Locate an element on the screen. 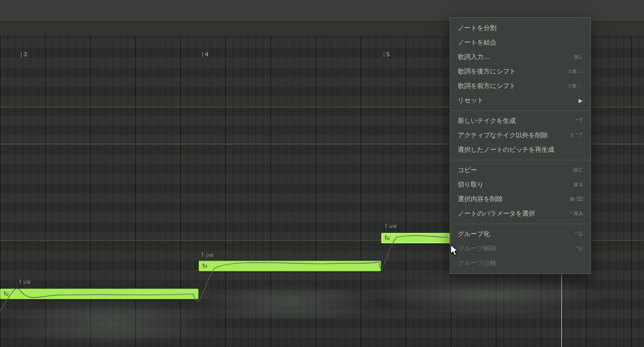  chevron-right-icon: ▶ is located at coordinates (581, 101).